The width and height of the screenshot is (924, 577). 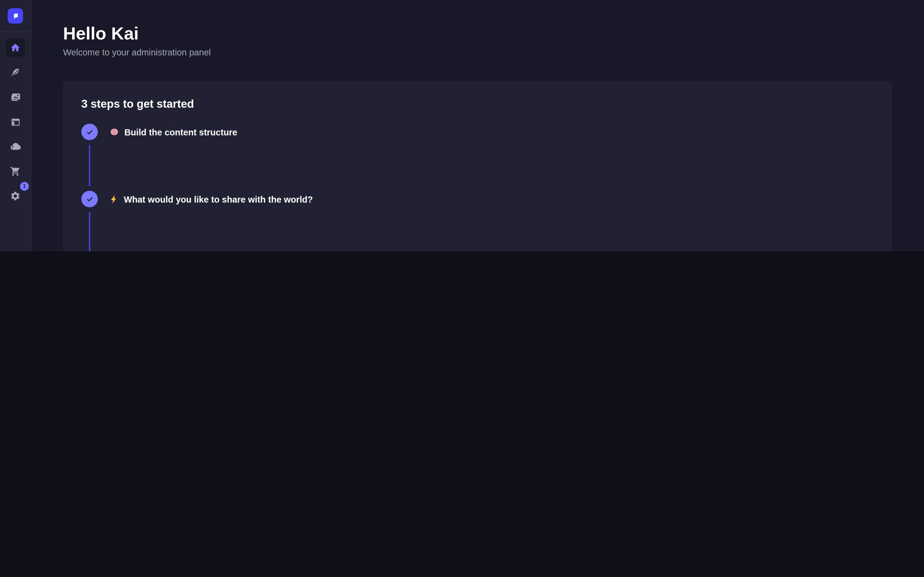 What do you see at coordinates (181, 132) in the screenshot?
I see `step-1-text: Build the content structure` at bounding box center [181, 132].